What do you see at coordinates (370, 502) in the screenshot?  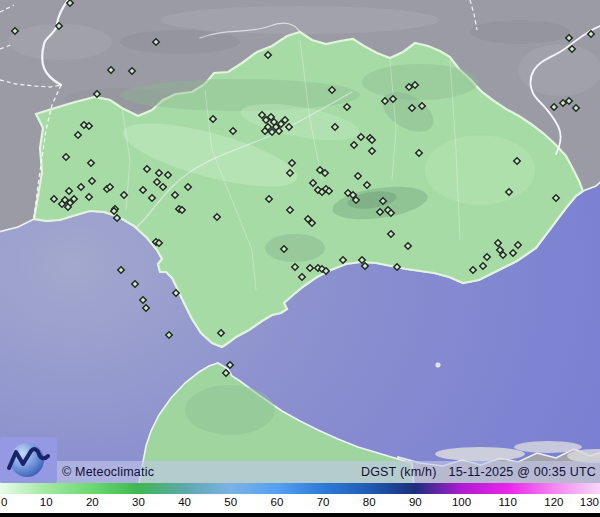 I see `scale-tick-label: 80` at bounding box center [370, 502].